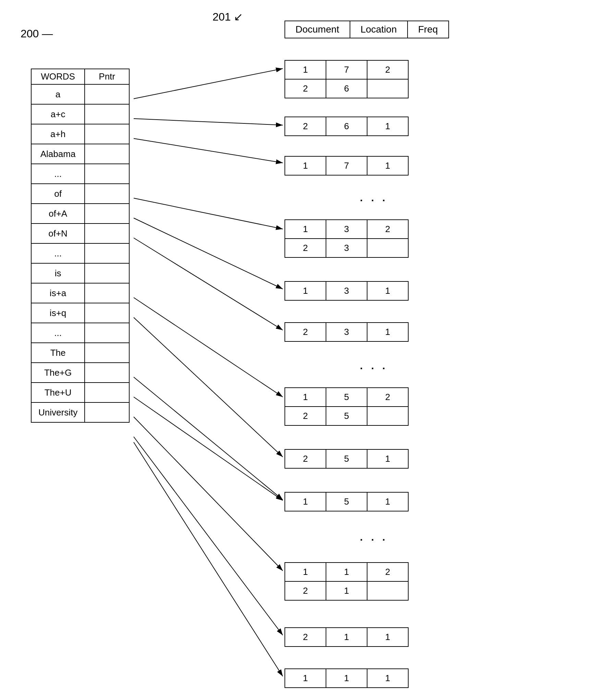 This screenshot has height=700, width=593. What do you see at coordinates (347, 126) in the screenshot?
I see `data-table-2: 261` at bounding box center [347, 126].